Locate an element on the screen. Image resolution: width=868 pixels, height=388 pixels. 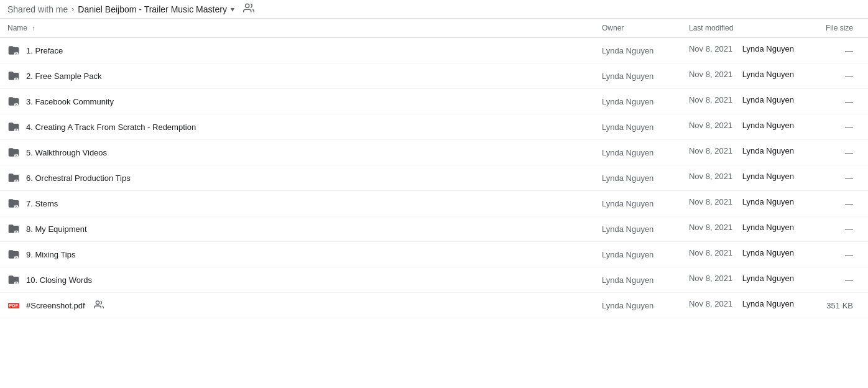
table-row: PDF#Screenshot.pdfLynda NguyenNov 8, 202… is located at coordinates (434, 306).